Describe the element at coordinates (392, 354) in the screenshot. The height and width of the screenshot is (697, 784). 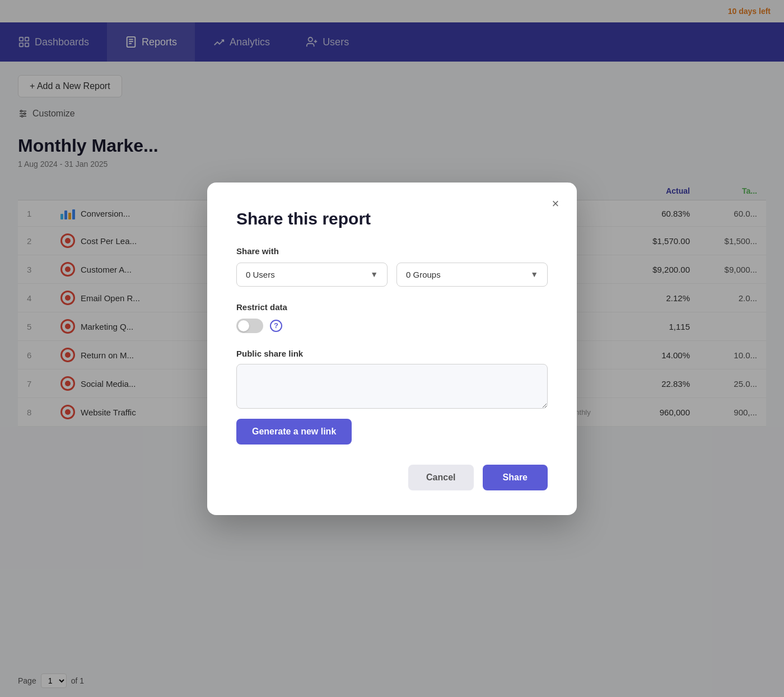
I see `public-link-label: Public share link` at that location.